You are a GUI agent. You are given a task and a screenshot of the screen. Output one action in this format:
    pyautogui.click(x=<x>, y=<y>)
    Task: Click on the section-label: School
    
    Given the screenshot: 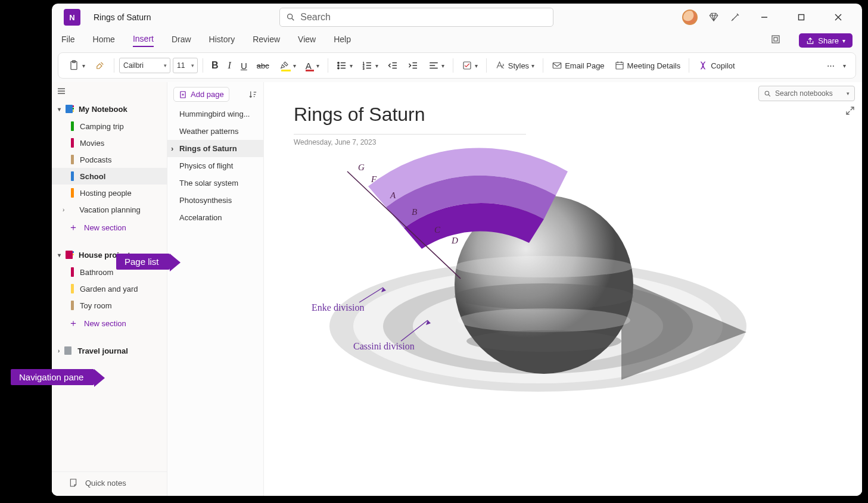 What is the action you would take?
    pyautogui.click(x=93, y=176)
    